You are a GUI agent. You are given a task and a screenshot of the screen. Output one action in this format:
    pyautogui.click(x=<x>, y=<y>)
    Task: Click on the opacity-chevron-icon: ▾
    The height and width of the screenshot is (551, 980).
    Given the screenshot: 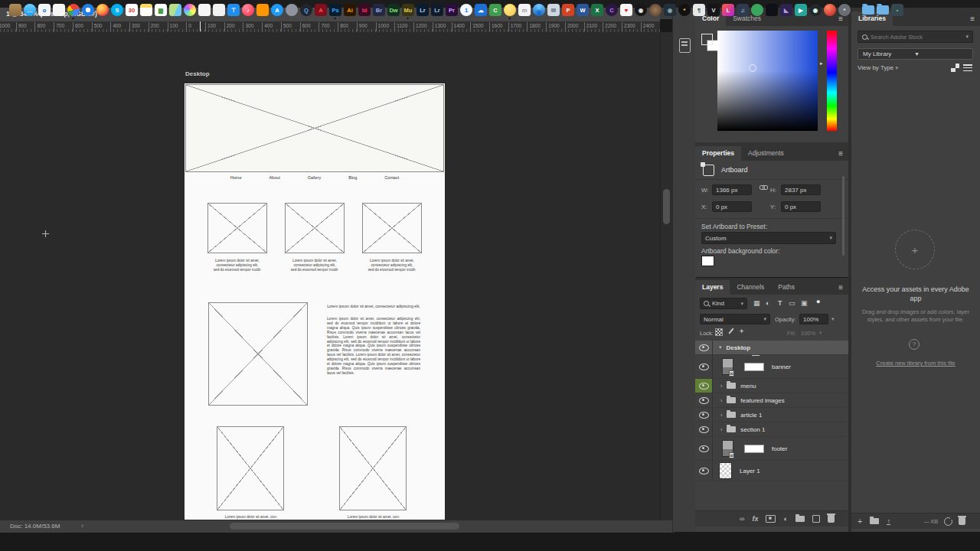 What is the action you would take?
    pyautogui.click(x=833, y=319)
    